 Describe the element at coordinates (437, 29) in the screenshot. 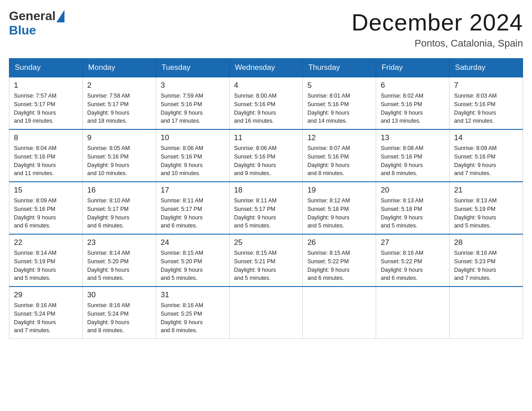

I see `title-block: December 2024 Pontos, Catalonia, Spain` at that location.